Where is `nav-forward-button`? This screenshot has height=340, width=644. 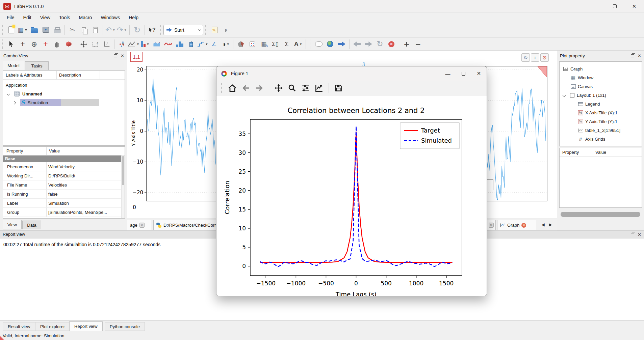 nav-forward-button is located at coordinates (368, 44).